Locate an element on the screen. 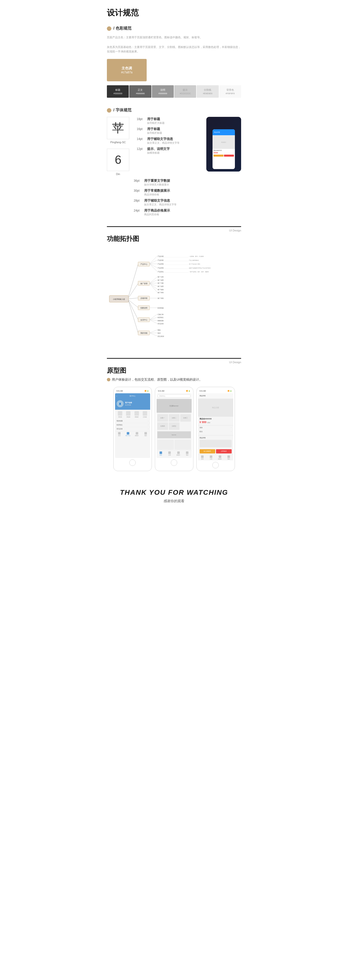 This screenshot has width=348, height=980. font-desc: 用于重要文字数据如分详情页大数据显示 is located at coordinates (157, 183).